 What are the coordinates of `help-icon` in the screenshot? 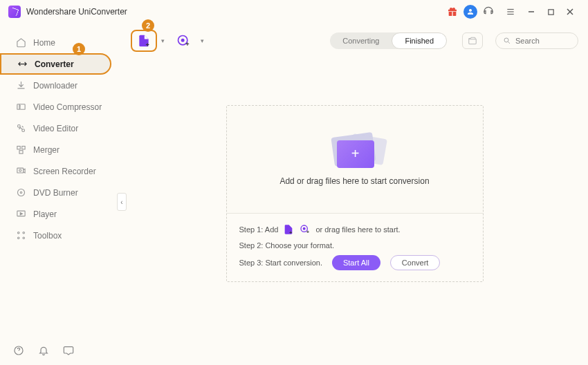 It's located at (19, 350).